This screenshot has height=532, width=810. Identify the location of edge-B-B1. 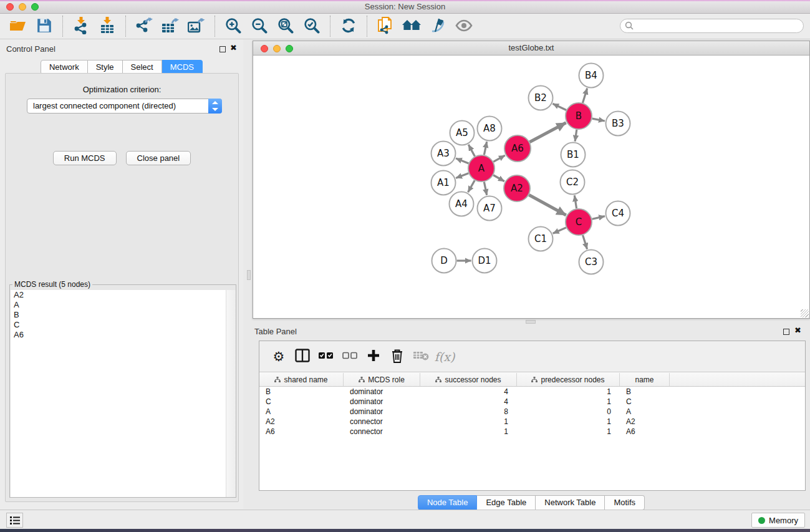
(576, 136).